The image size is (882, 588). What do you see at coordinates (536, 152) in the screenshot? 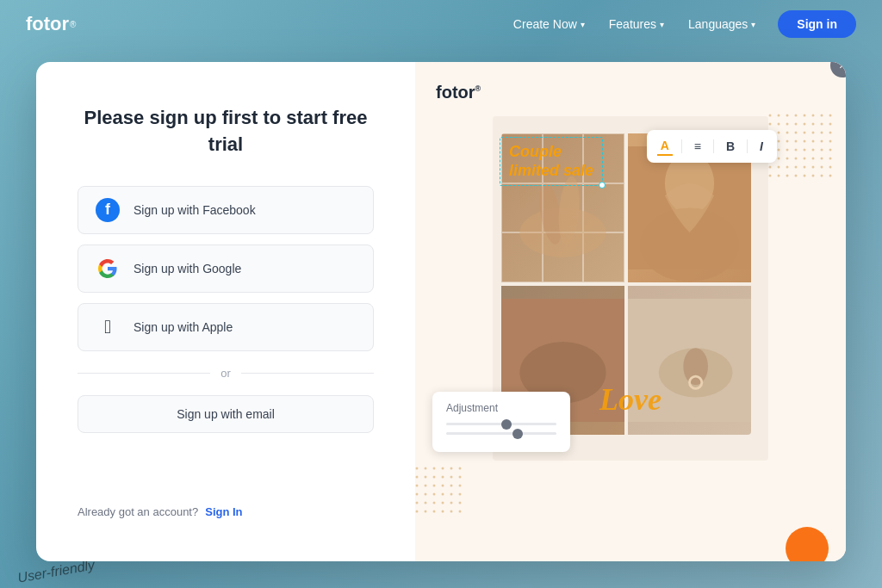
I see `collage-line1: Couple` at bounding box center [536, 152].